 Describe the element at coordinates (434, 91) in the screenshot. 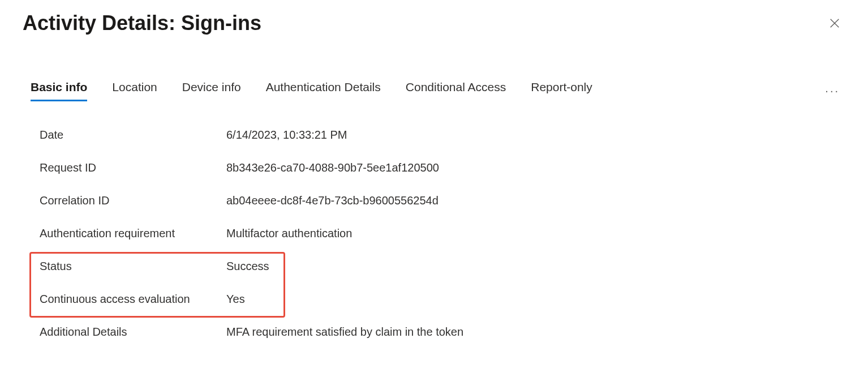

I see `tab-bar: Basic info Location Device info Authenti…` at that location.